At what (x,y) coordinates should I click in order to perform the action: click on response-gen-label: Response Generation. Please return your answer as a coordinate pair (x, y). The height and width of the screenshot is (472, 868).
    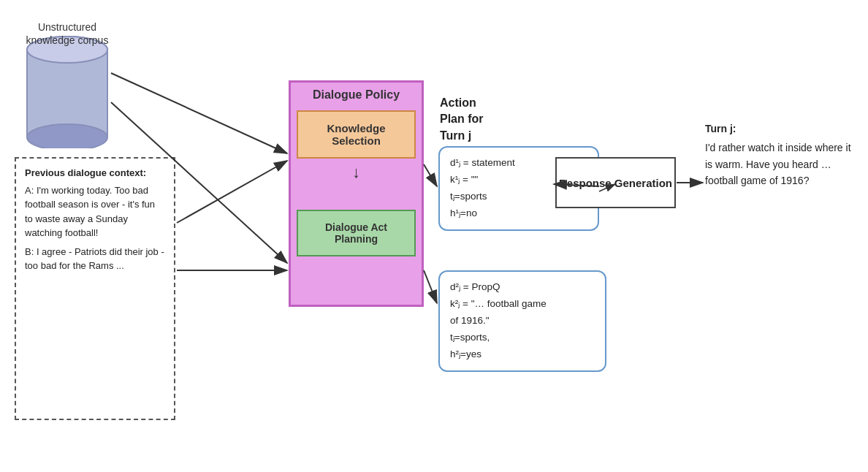
    Looking at the image, I should click on (615, 183).